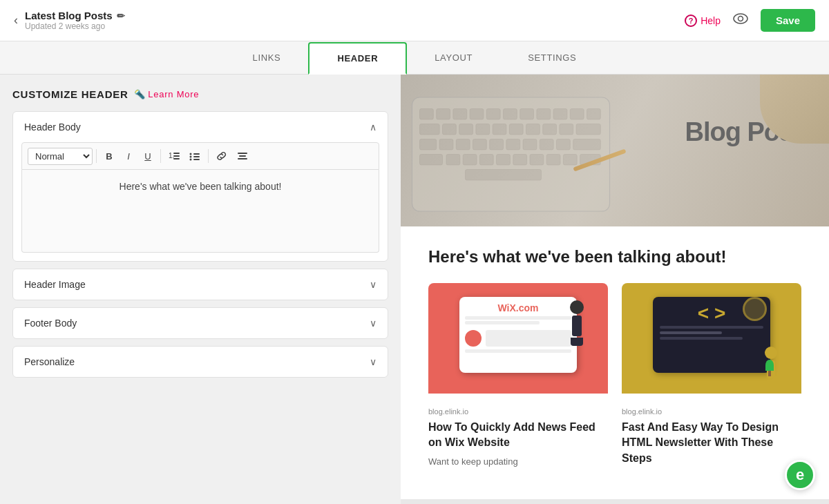  What do you see at coordinates (518, 461) in the screenshot?
I see `card-desc-wix: Want to keep updating` at bounding box center [518, 461].